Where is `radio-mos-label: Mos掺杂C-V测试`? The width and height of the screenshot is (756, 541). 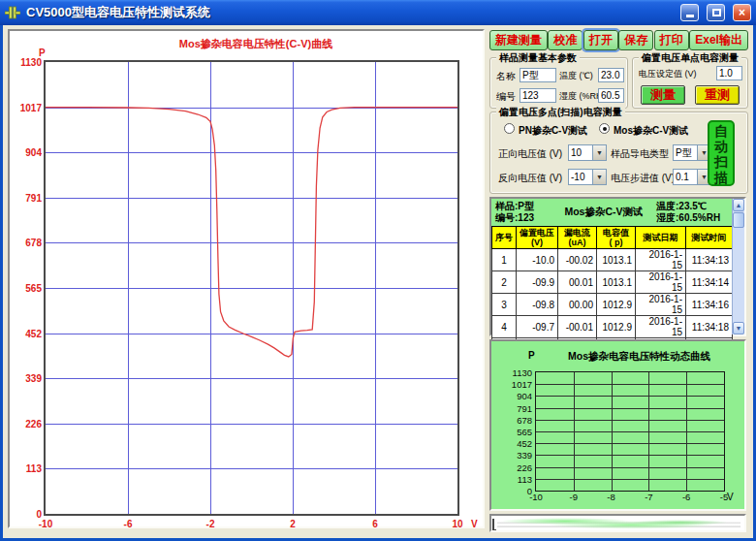 radio-mos-label: Mos掺杂C-V测试 is located at coordinates (651, 131).